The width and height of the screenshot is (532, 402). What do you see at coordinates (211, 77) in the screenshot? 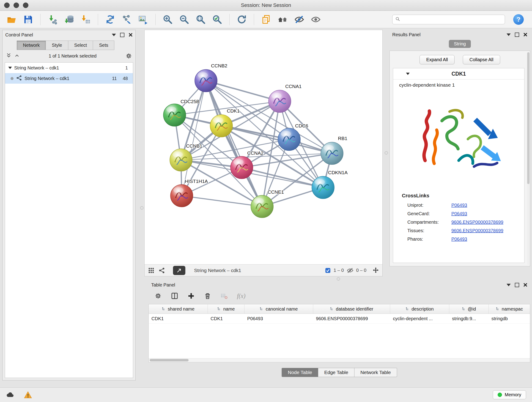
I see `network-node-CCNB2: CCNB2` at bounding box center [211, 77].